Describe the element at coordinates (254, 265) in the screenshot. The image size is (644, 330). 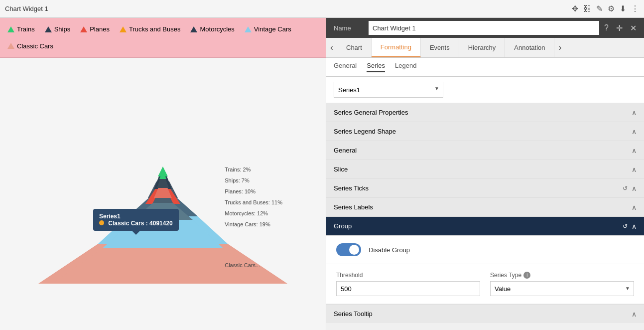
I see `label-classic: Classic Cars...` at that location.